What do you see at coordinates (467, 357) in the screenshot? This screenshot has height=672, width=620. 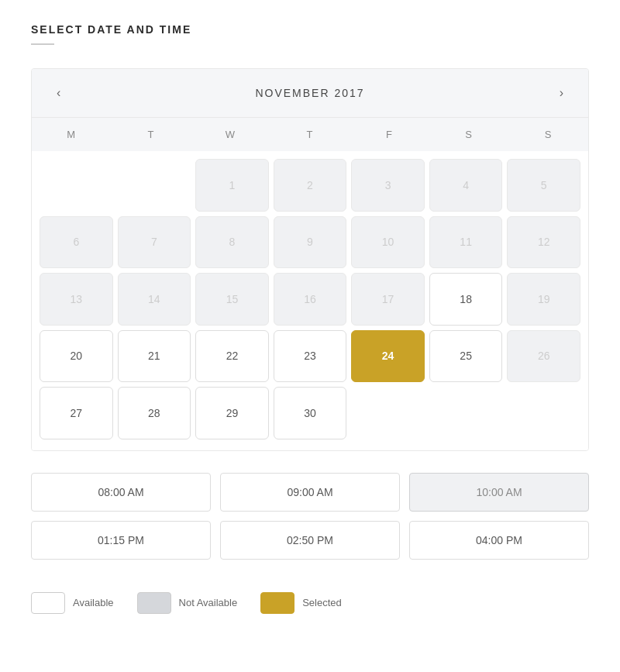 I see `calendar-day-25: 25` at bounding box center [467, 357].